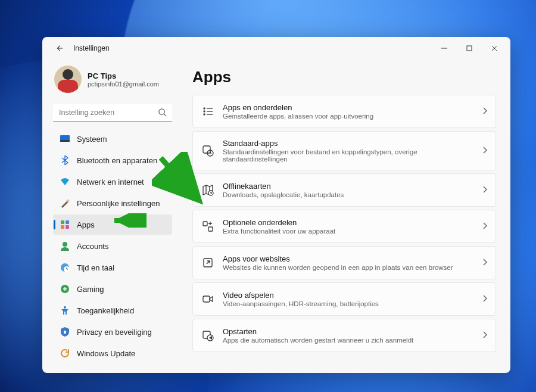 Image resolution: width=536 pixels, height=392 pixels. I want to click on nav-label: Netwerk en internet, so click(111, 182).